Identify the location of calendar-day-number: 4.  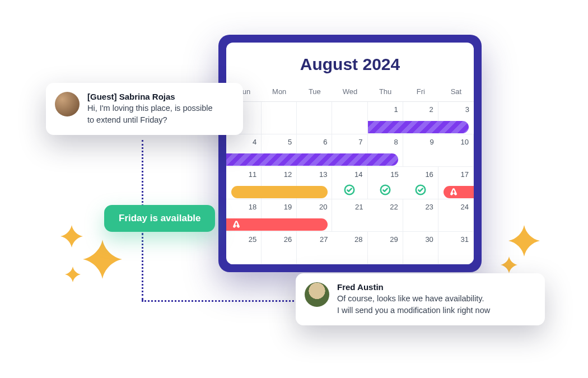
(254, 142).